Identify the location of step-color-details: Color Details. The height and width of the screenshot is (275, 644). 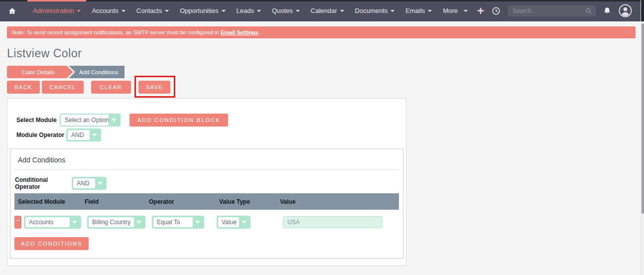
(40, 72).